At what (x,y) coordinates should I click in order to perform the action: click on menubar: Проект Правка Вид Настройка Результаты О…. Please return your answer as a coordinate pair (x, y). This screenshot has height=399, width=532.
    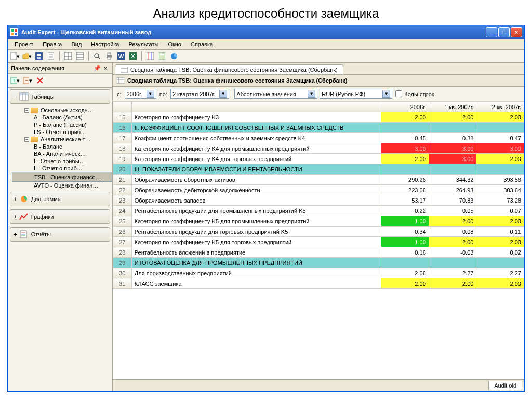
    Looking at the image, I should click on (266, 45).